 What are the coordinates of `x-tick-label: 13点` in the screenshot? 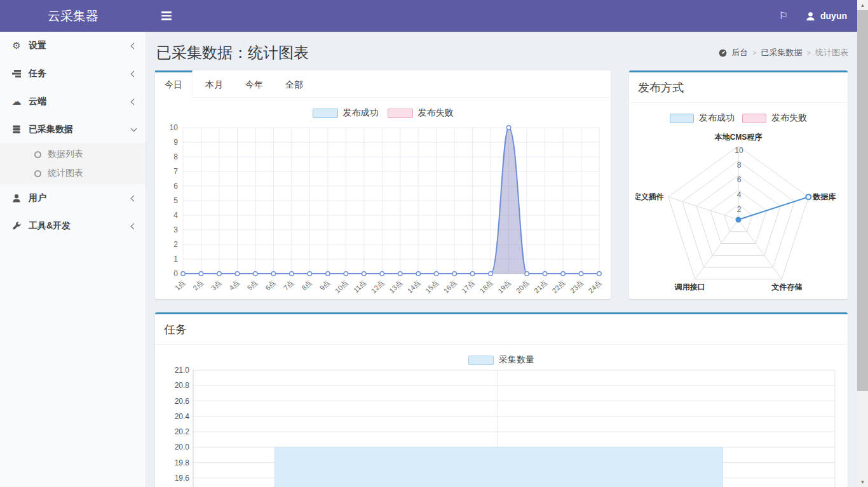 It's located at (395, 287).